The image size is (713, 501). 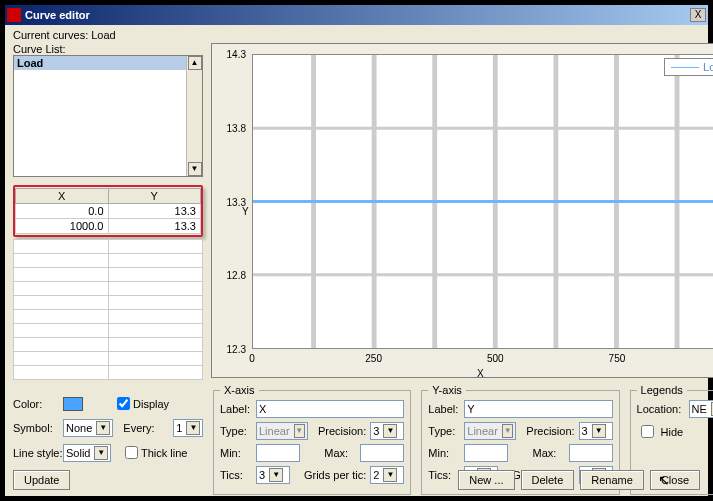 I want to click on xaxis-legend: X-axis, so click(x=240, y=390).